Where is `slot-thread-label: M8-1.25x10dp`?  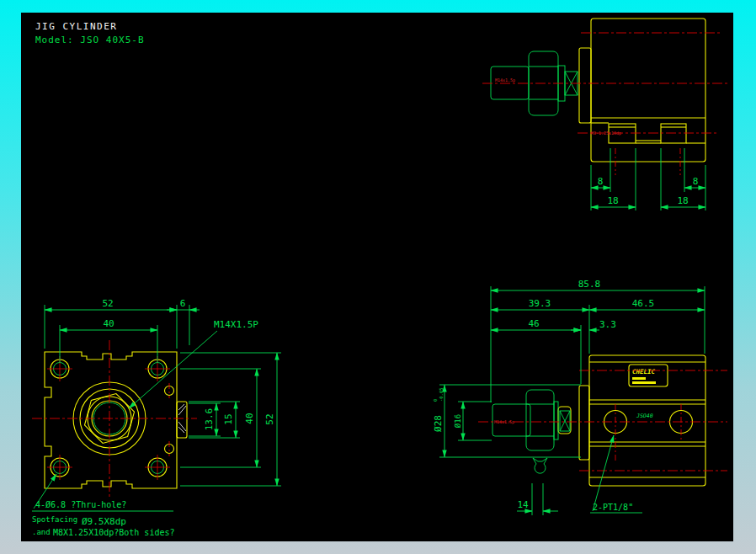
slot-thread-label: M8-1.25x10dp is located at coordinates (606, 133).